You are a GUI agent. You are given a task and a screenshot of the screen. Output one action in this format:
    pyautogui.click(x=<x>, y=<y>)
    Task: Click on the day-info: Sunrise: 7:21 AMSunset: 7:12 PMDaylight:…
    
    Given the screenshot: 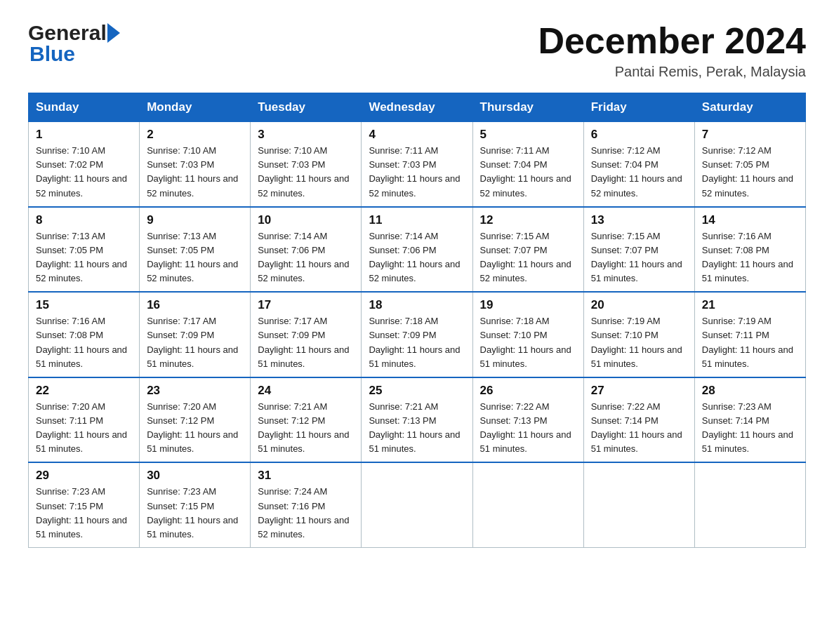 What is the action you would take?
    pyautogui.click(x=303, y=428)
    